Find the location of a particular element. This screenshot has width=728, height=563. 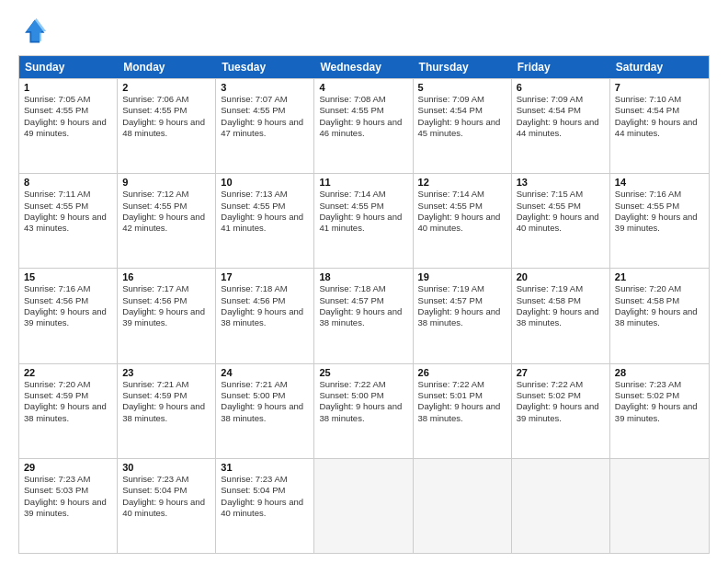

day-number: 24 is located at coordinates (265, 373).